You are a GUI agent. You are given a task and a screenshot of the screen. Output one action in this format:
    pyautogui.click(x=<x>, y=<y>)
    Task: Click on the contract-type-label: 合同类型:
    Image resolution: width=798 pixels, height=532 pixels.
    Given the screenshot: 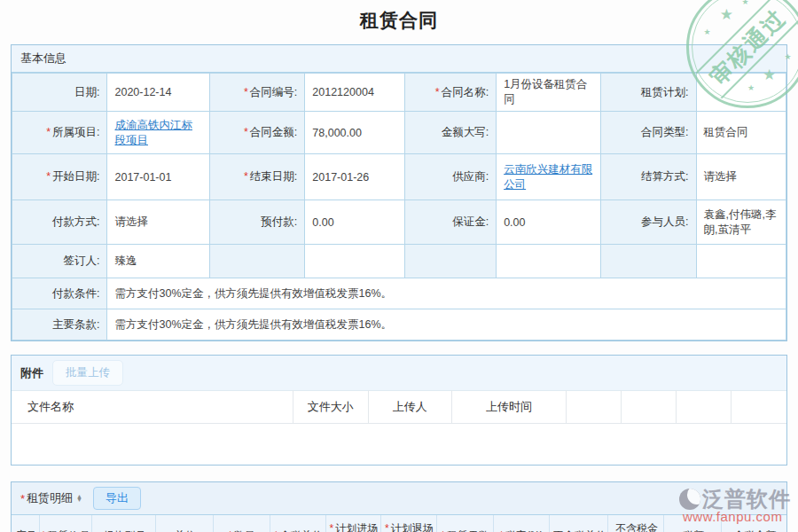 What is the action you would take?
    pyautogui.click(x=649, y=133)
    